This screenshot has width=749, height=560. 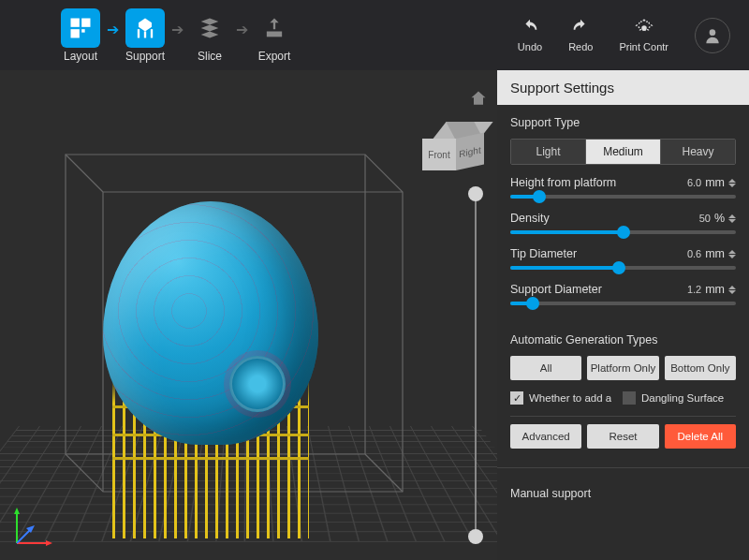 I want to click on autogen-platform-button: Platform Only, so click(x=623, y=368).